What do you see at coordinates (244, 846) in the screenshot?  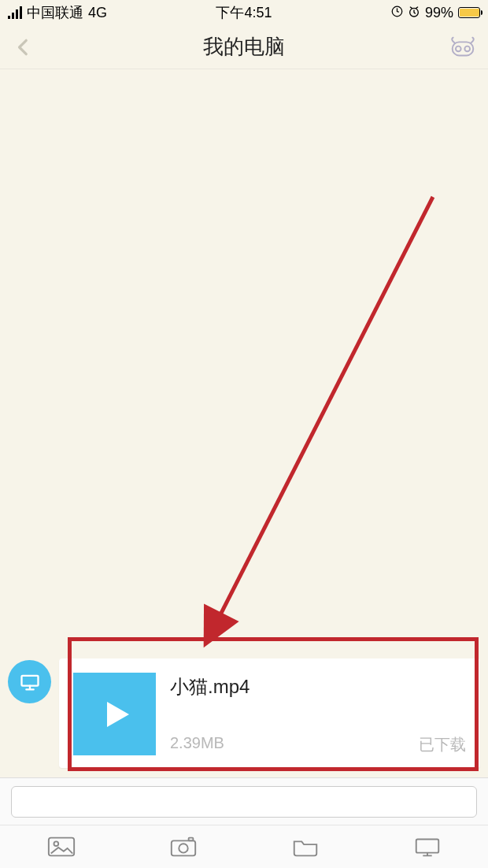 I see `bottom-toolbar` at bounding box center [244, 846].